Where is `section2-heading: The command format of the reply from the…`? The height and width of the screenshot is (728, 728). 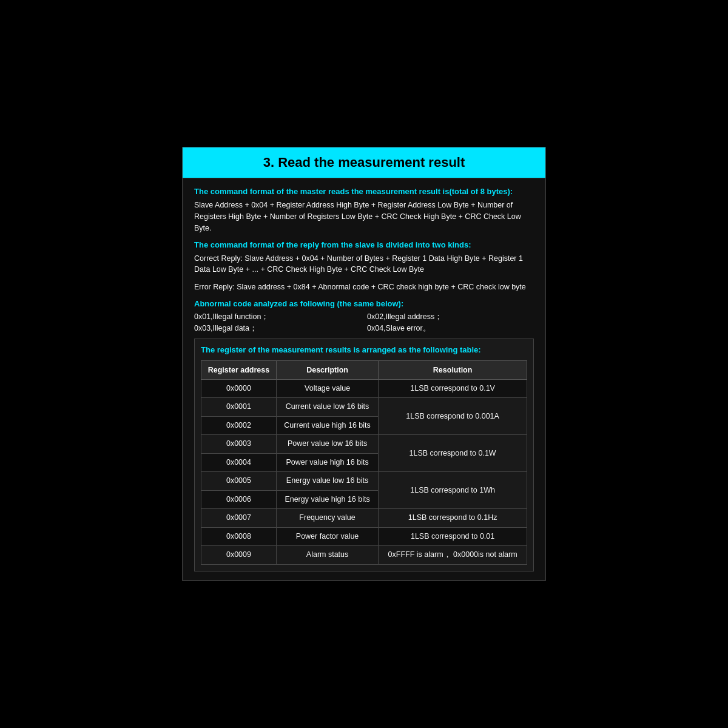
section2-heading: The command format of the reply from the… is located at coordinates (364, 245).